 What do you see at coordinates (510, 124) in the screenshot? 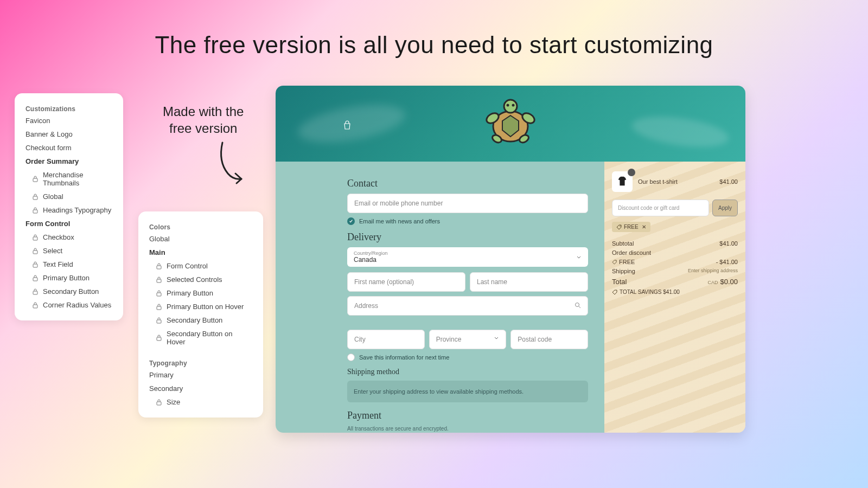
I see `turtle-icon` at bounding box center [510, 124].